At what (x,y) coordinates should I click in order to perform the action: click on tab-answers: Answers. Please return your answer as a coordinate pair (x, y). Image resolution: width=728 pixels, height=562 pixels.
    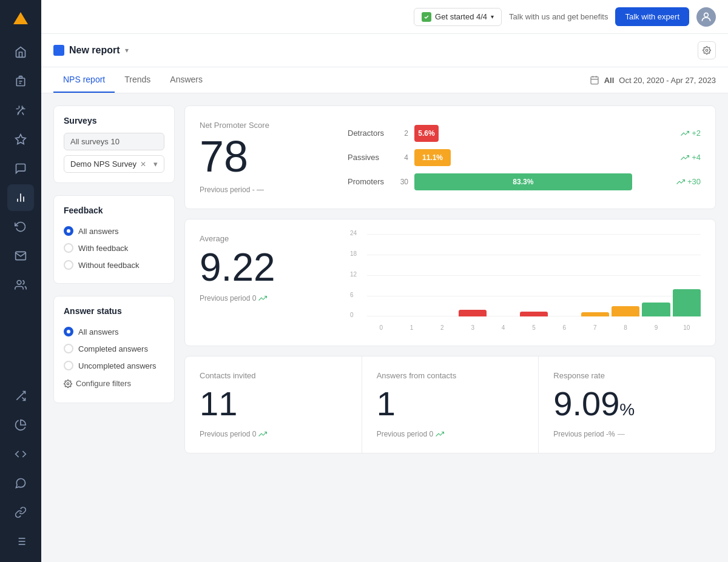
    Looking at the image, I should click on (186, 80).